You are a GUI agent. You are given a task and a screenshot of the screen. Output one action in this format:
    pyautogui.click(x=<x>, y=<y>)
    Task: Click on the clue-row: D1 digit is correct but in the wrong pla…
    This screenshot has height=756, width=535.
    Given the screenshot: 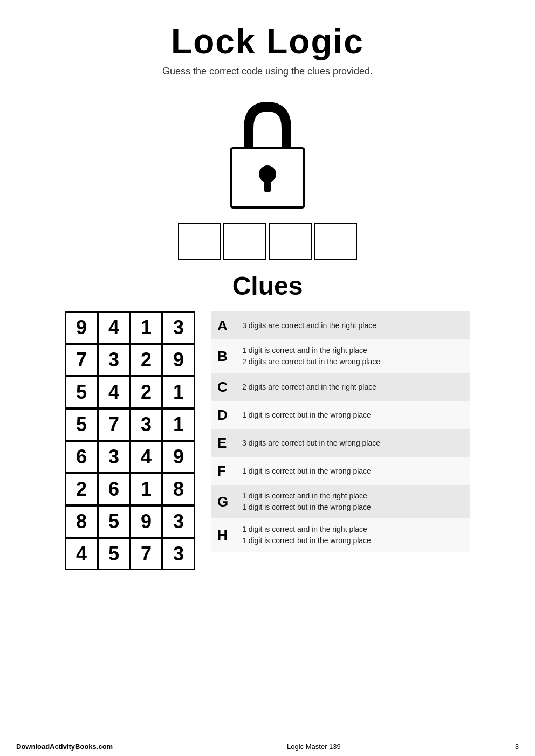 What is the action you would take?
    pyautogui.click(x=340, y=415)
    